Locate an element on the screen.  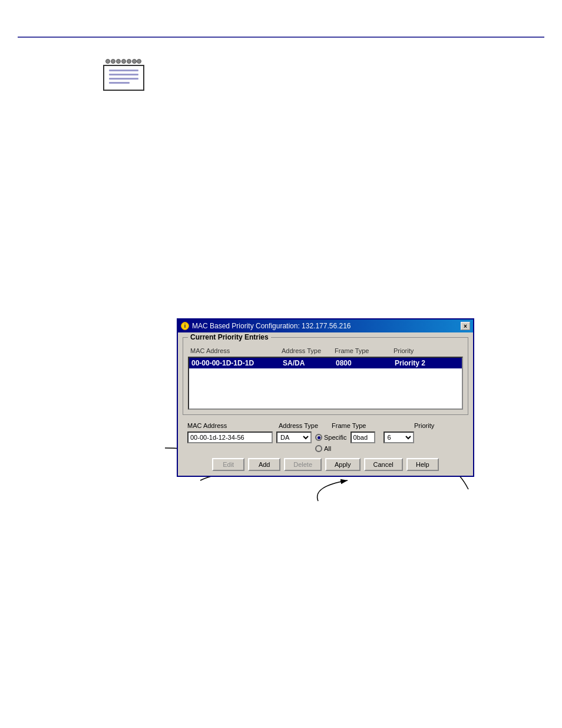
dialog-title-text: MAC Based Priority Configuration: 132.17… is located at coordinates (272, 326).